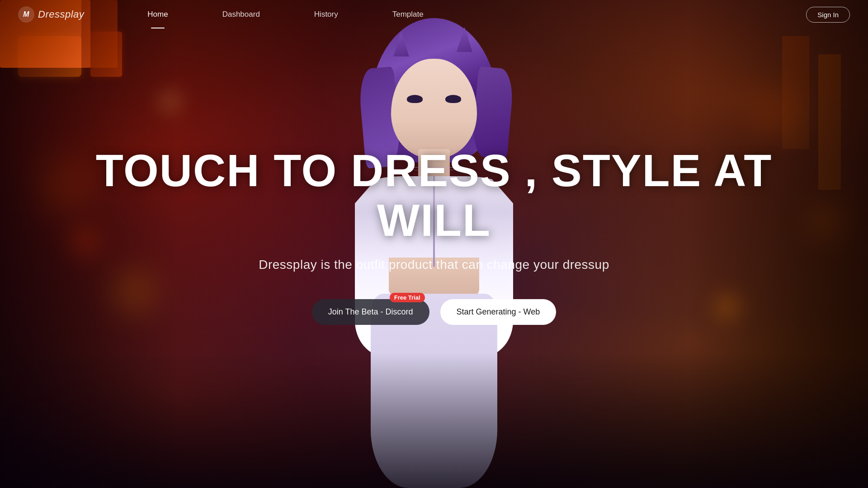  Describe the element at coordinates (371, 312) in the screenshot. I see `discord-cta-button: Free Trial Join The Beta - Discord` at that location.